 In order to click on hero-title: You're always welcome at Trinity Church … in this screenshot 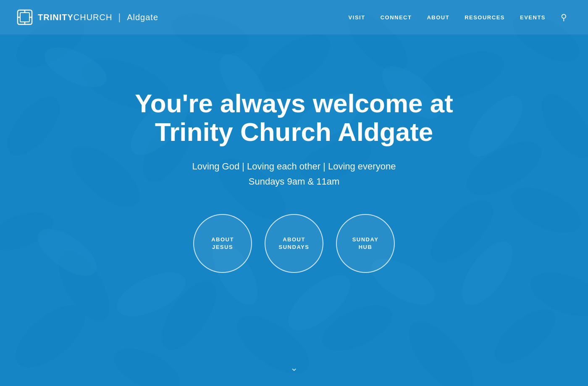, I will do `click(294, 118)`.